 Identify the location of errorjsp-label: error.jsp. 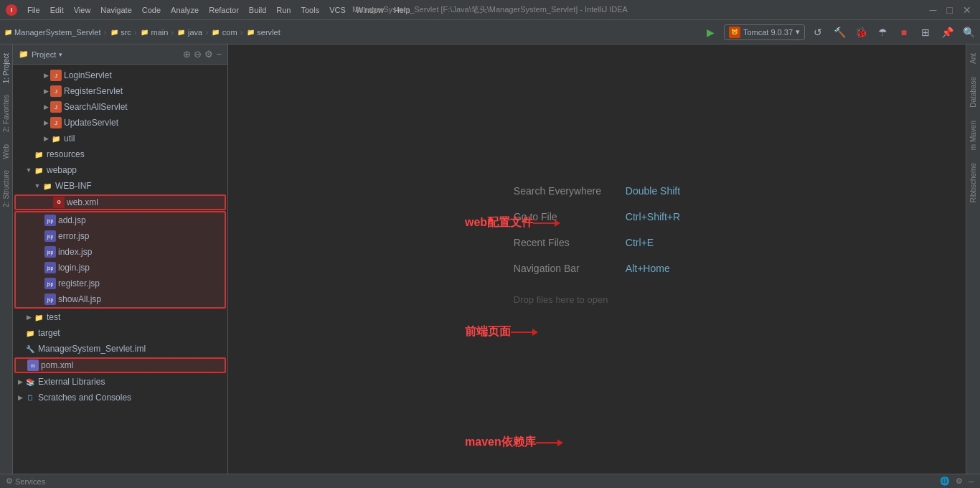
(73, 236).